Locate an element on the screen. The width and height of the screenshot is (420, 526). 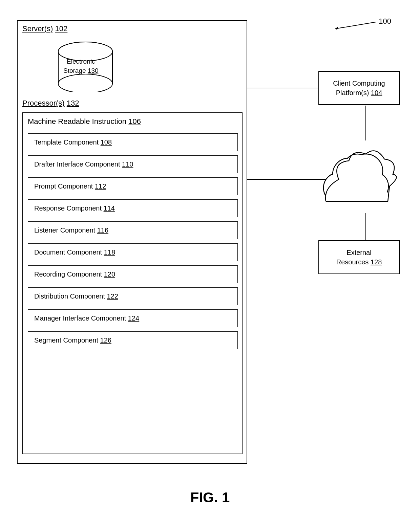
drafter-interface-component: Drafter Interface Component 110 is located at coordinates (133, 165).